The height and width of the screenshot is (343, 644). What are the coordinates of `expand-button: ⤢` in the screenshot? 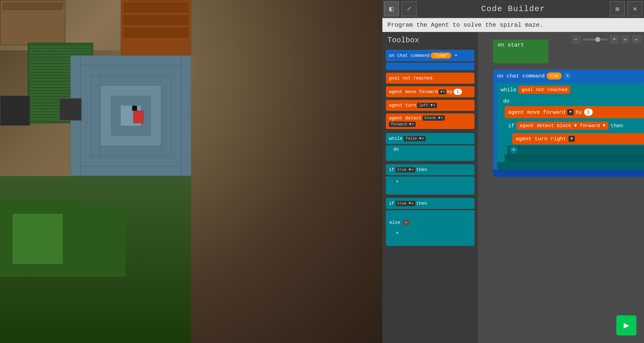 It's located at (409, 9).